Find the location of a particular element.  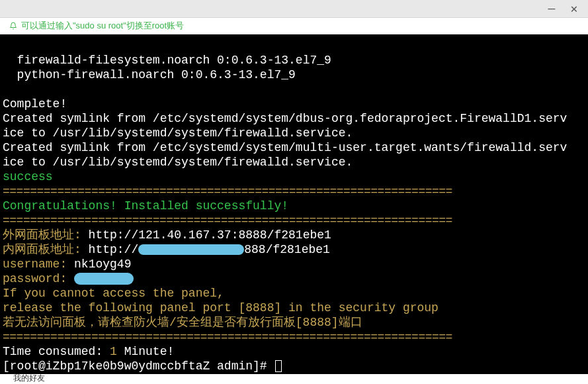

redacted-ip is located at coordinates (191, 250).